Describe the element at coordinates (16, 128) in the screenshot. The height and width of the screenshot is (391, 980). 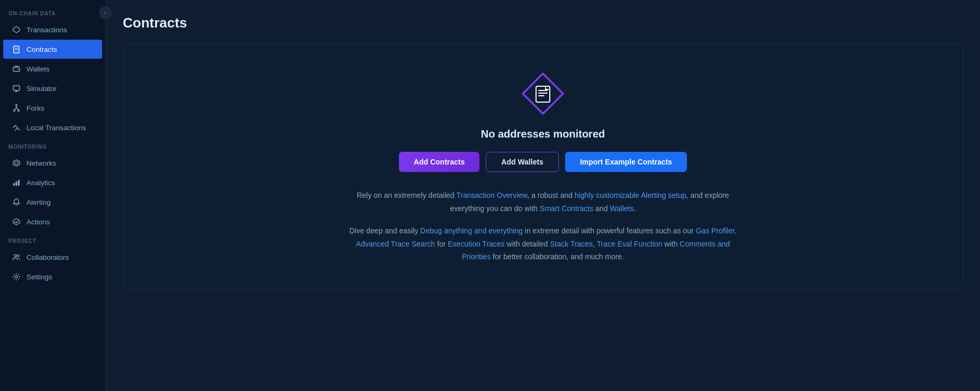
I see `local-transactions-icon` at that location.